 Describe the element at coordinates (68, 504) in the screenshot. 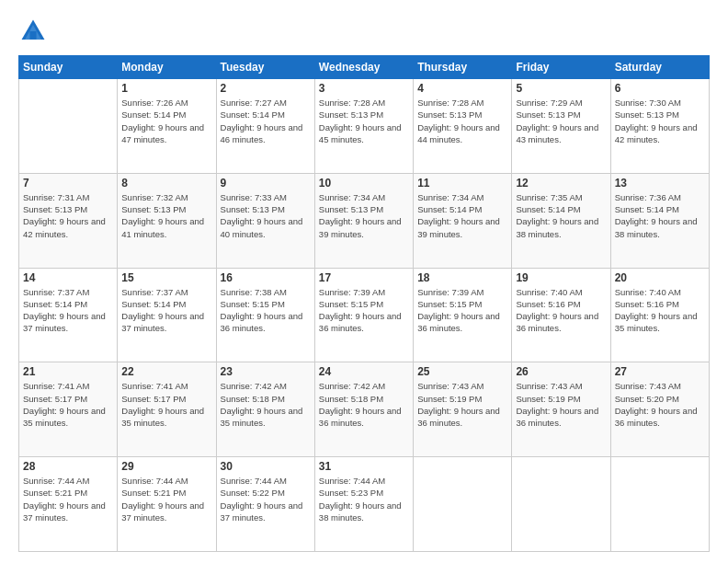

I see `calendar-cell: 28Sunrise: 7:44 AMSunset: 5:21 PMDayligh…` at that location.